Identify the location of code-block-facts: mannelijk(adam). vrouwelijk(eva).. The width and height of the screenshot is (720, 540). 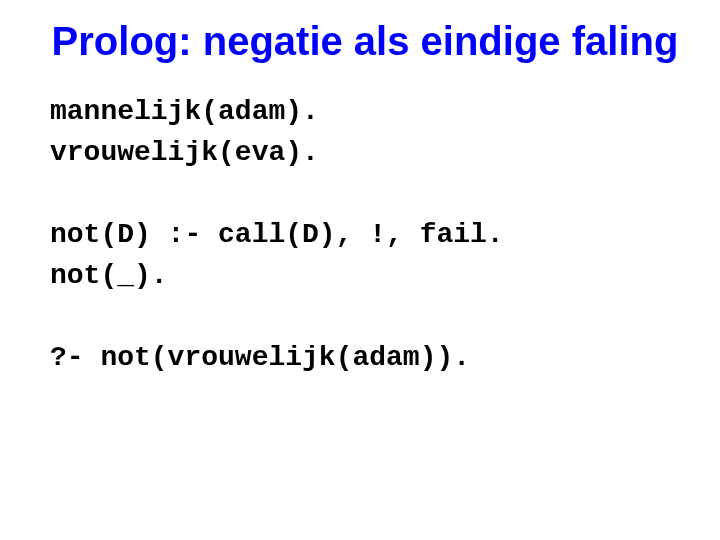
(365, 132).